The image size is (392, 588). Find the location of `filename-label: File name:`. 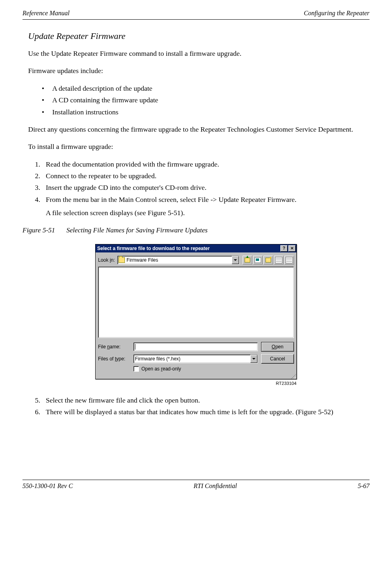

filename-label: File name: is located at coordinates (114, 347).